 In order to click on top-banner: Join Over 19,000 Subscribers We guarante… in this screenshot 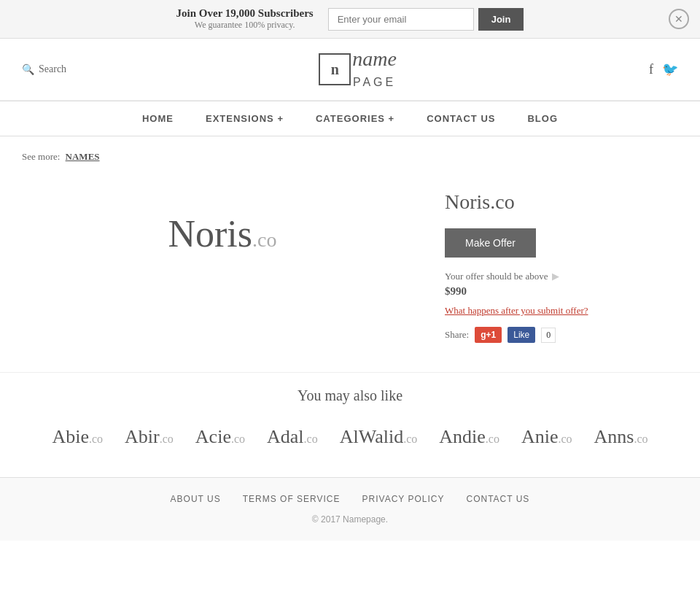, I will do `click(350, 19)`.